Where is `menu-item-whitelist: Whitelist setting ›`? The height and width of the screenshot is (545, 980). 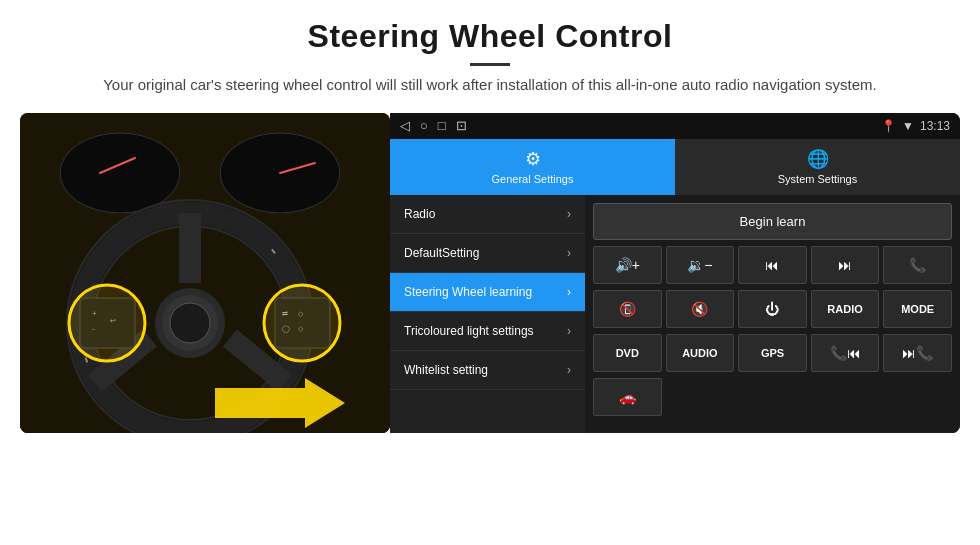 menu-item-whitelist: Whitelist setting › is located at coordinates (488, 370).